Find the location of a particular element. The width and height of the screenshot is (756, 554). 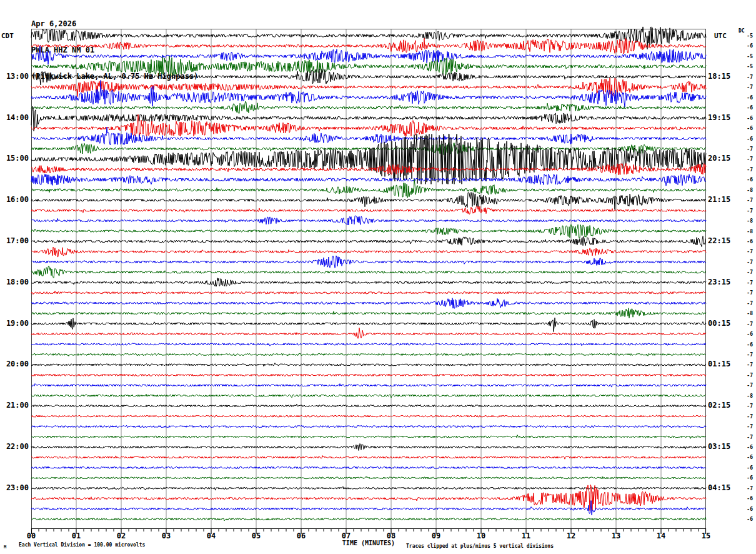

cdt-hour-label: 22:00 is located at coordinates (14, 446).